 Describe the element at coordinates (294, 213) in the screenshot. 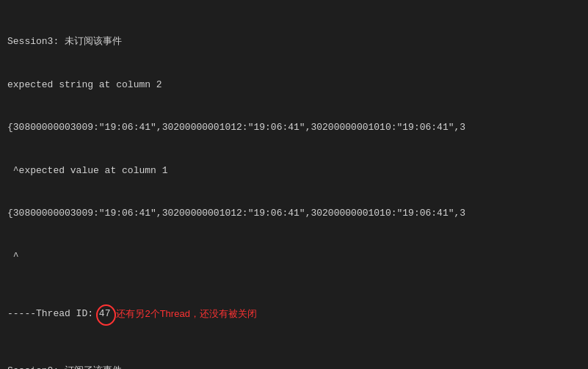

I see `line-json-data-2: {30800000003009:"19:06:41",3020000000101…` at that location.